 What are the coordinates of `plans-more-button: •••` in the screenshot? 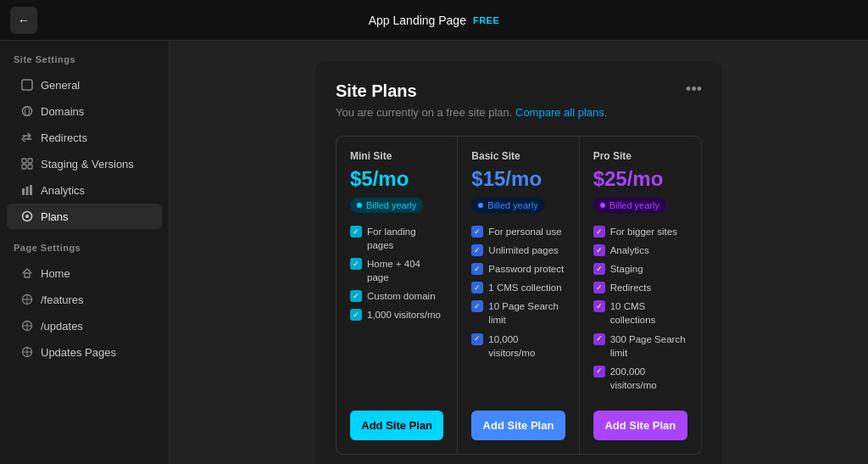 It's located at (693, 89).